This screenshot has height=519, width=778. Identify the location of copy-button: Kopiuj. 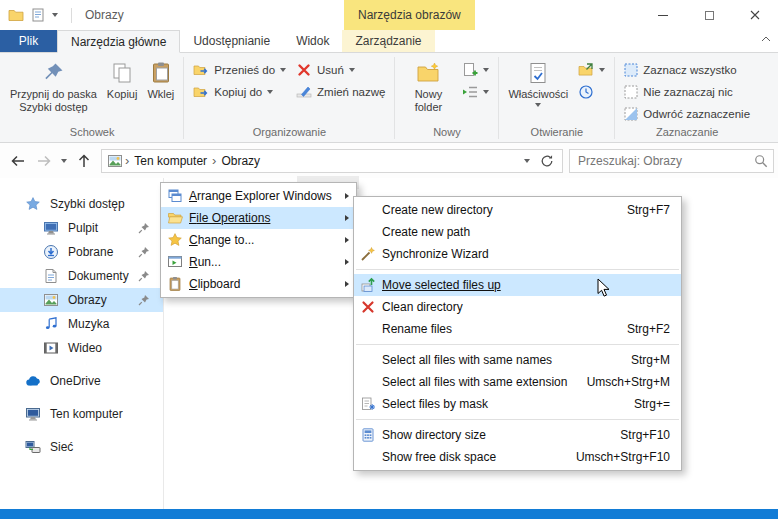
(122, 79).